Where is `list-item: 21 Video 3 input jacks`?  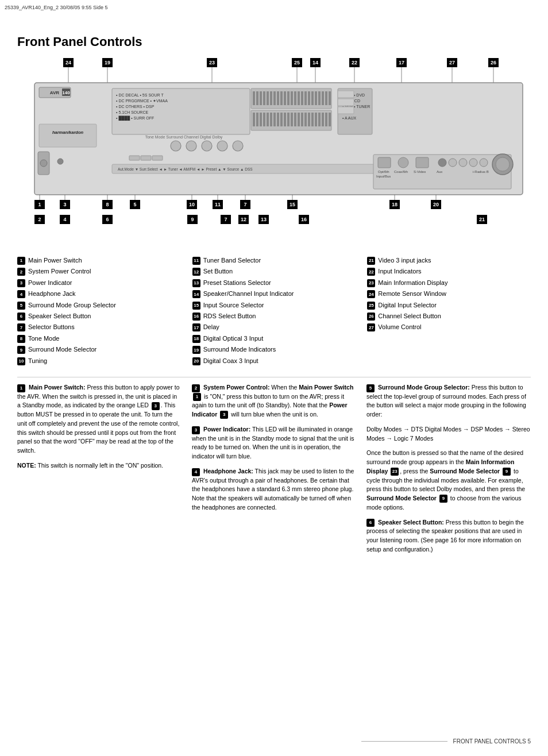
list-item: 21 Video 3 input jacks is located at coordinates (449, 261).